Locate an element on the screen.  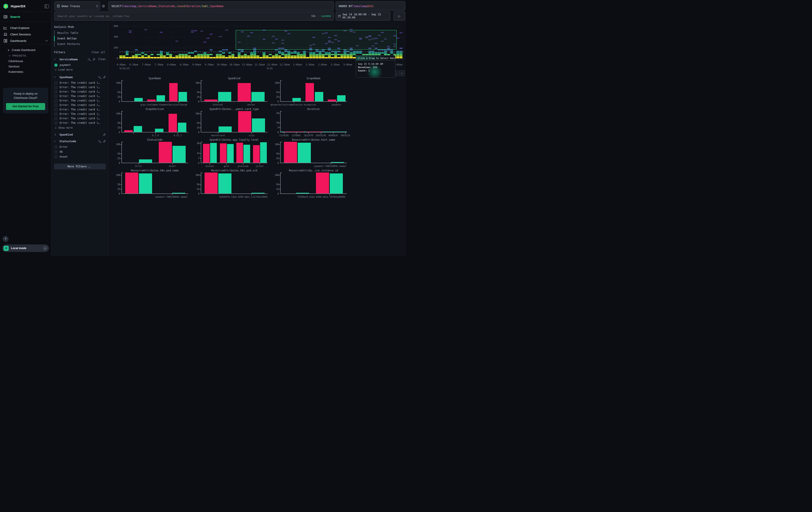
chart-title: ResourceAttributes.k8s.pod.name is located at coordinates (155, 171).